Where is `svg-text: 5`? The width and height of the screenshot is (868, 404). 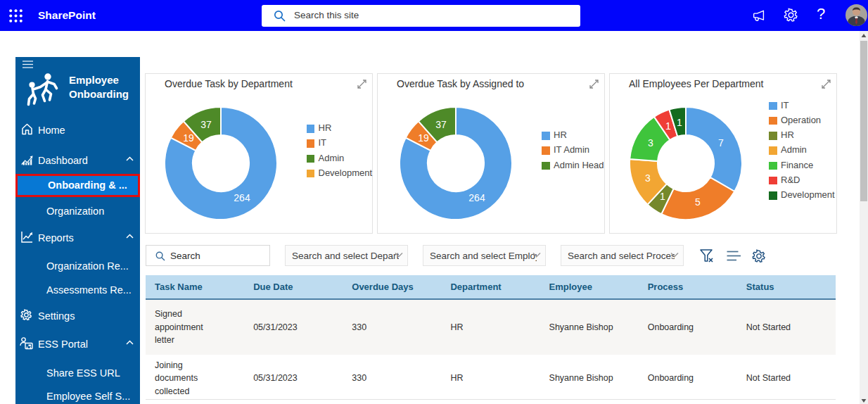
svg-text: 5 is located at coordinates (698, 202).